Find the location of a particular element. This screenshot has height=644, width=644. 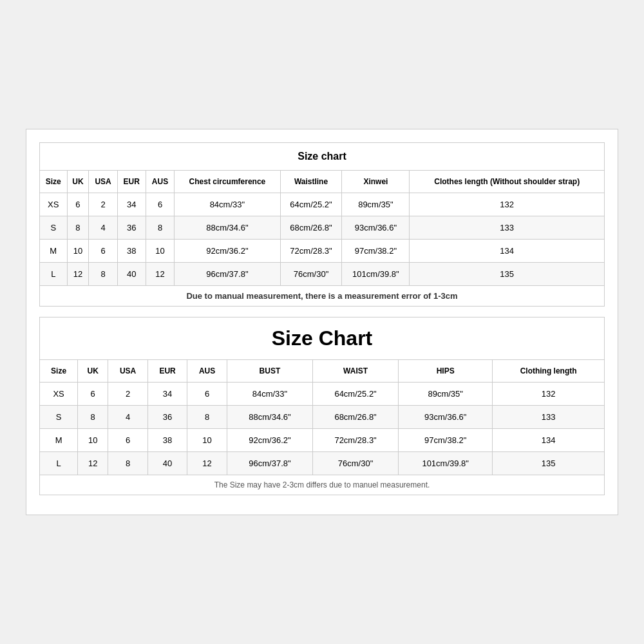

table2-header: SizeUKUSAEURAUSBUSTWAISTHIPSClothing len… is located at coordinates (322, 371).